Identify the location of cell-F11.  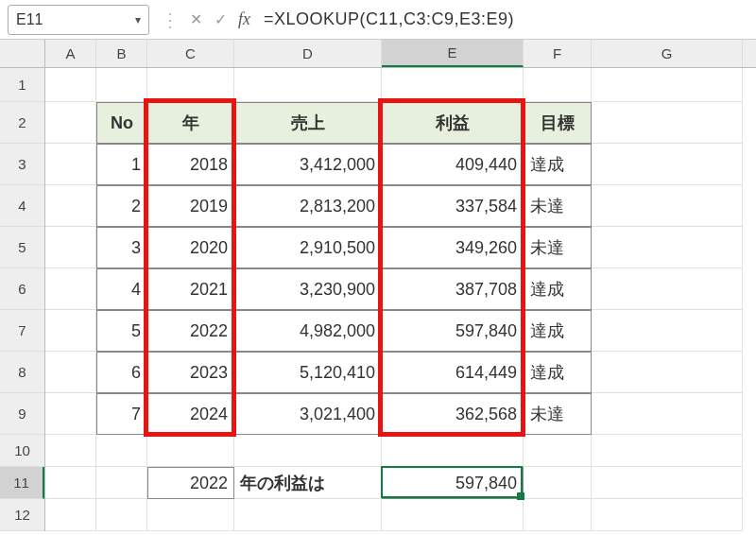
(558, 483).